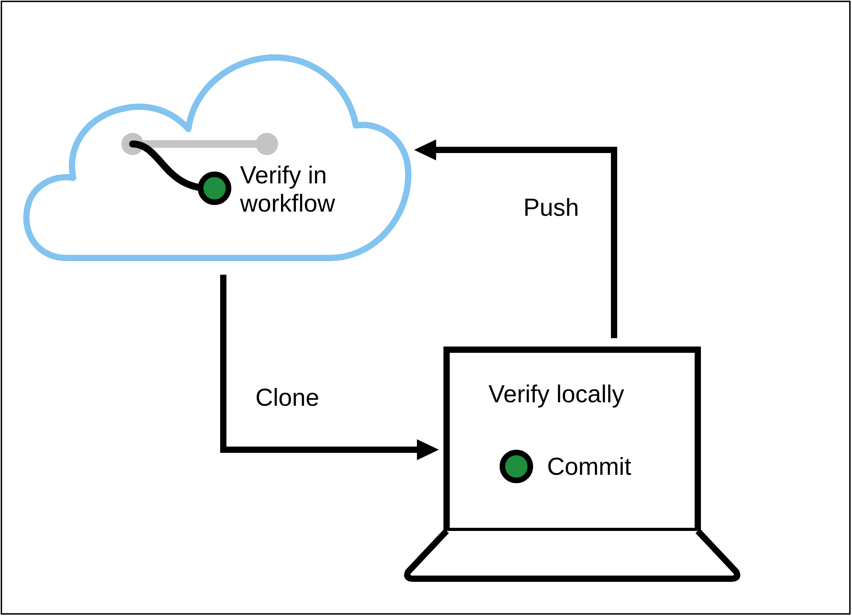  Describe the element at coordinates (171, 166) in the screenshot. I see `branch-fork-curve` at that location.